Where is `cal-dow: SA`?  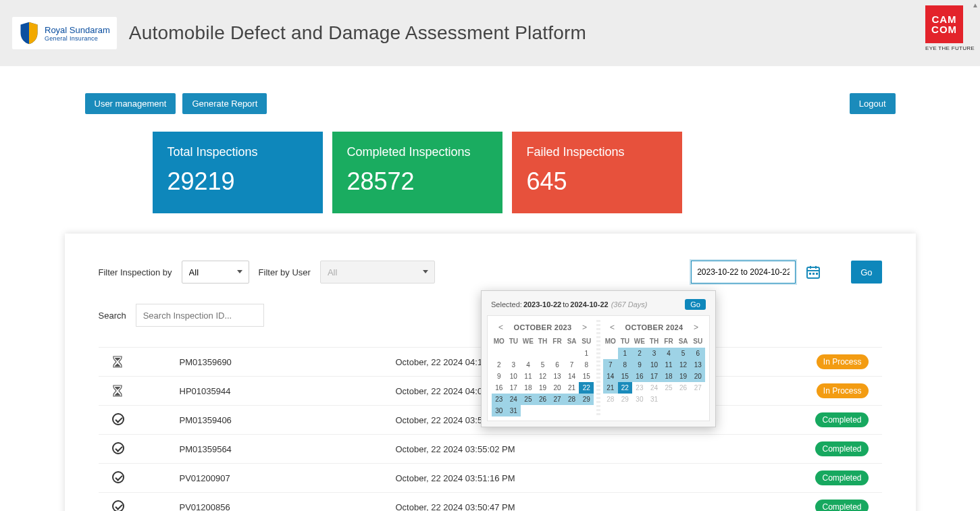 cal-dow: SA is located at coordinates (684, 342).